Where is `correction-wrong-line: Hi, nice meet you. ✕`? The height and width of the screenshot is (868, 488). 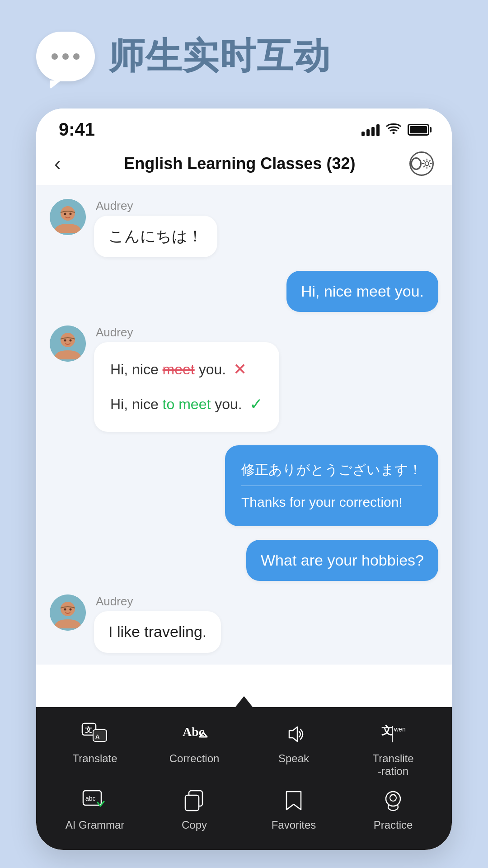
correction-wrong-line: Hi, nice meet you. ✕ is located at coordinates (187, 370).